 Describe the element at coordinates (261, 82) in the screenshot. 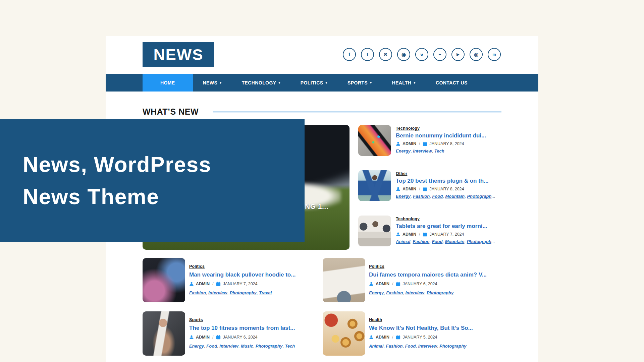

I see `nav-item-technology: TECHNOLOGY ▾` at that location.